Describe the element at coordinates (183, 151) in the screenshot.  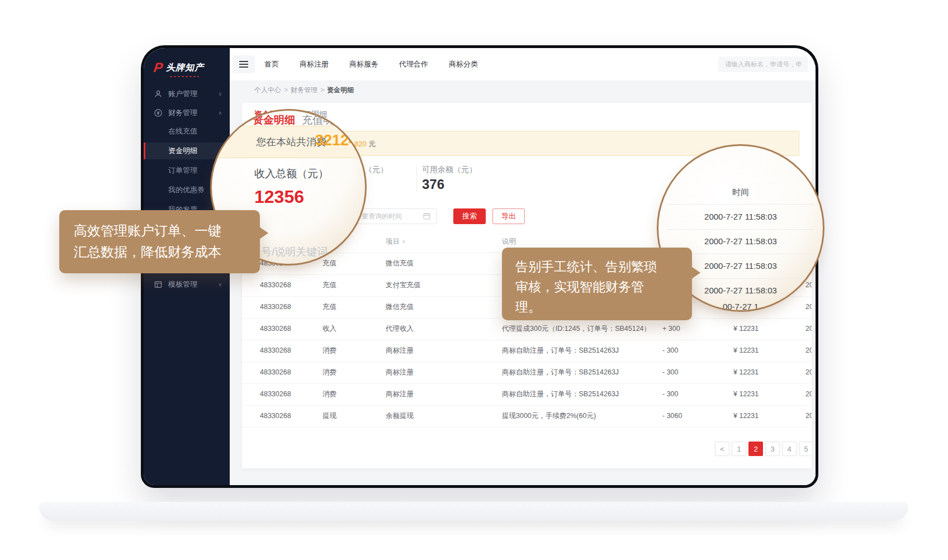
I see `sidebar-subitem-label: 资金明细` at that location.